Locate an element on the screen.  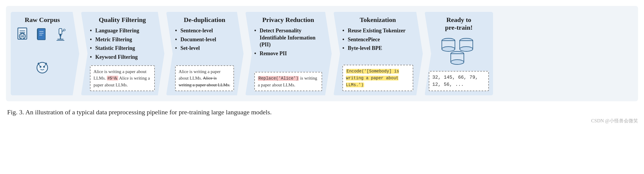
quality-example-box: Alice is writing a paper about LLMs. #$^… is located at coordinates (122, 78).